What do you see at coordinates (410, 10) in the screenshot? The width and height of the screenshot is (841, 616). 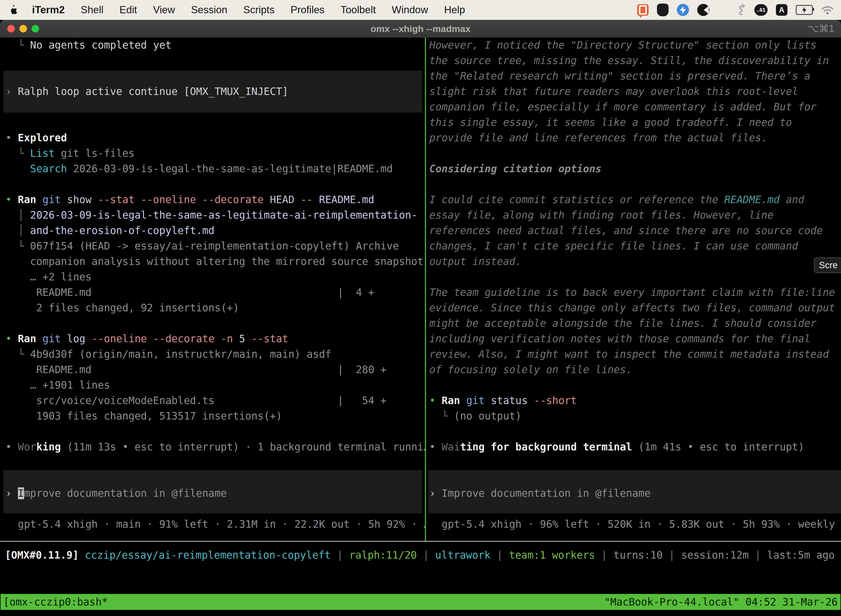 I see `menu-item-window: Window` at bounding box center [410, 10].